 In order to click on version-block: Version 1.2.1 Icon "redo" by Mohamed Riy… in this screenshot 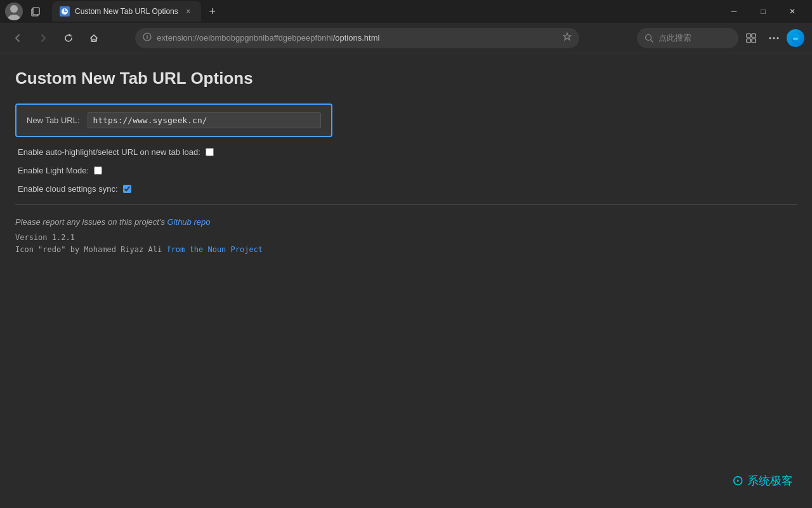, I will do `click(406, 244)`.